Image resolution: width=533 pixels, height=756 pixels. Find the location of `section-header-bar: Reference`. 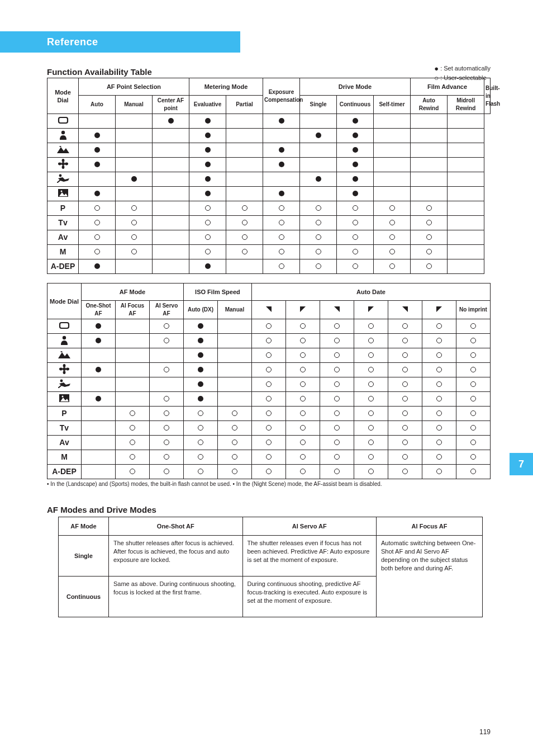

section-header-bar: Reference is located at coordinates (120, 42).